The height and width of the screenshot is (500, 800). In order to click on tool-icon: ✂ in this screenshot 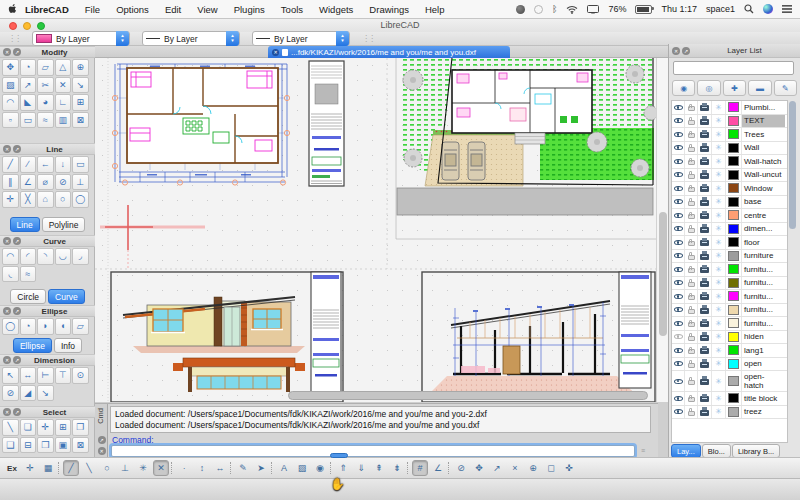, I will do `click(46, 86)`.